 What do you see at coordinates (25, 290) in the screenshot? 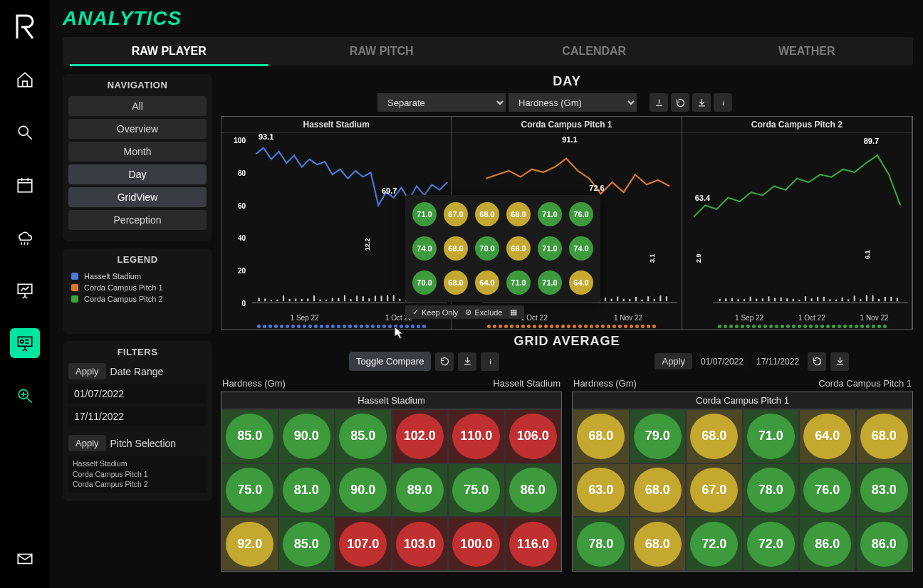
I see `presentation-icon` at bounding box center [25, 290].